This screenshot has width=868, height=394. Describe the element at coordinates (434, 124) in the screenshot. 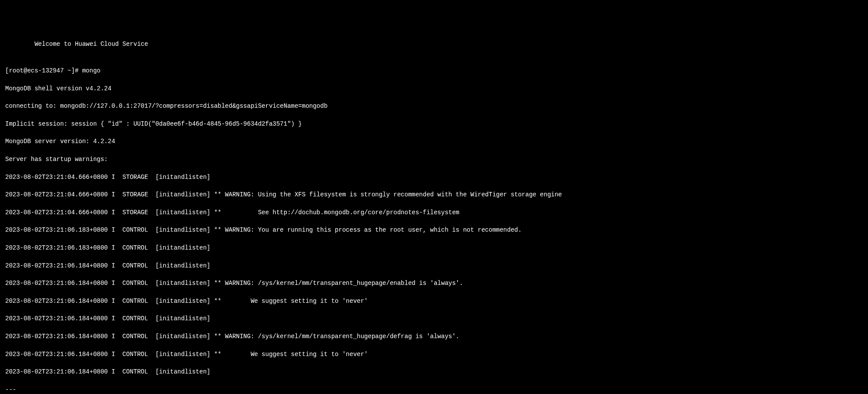

I see `session-line: Implicit session: session { "id" : UUID(…` at that location.